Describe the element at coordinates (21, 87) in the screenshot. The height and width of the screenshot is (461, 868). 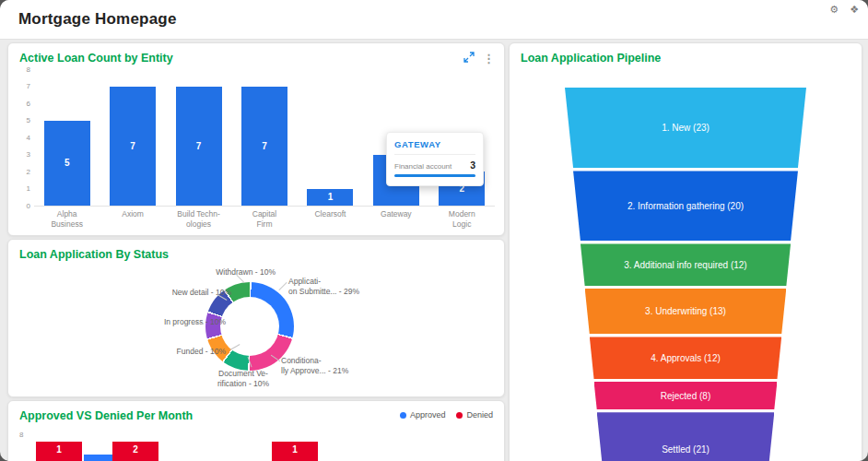
I see `y-axis-tick: 7` at that location.